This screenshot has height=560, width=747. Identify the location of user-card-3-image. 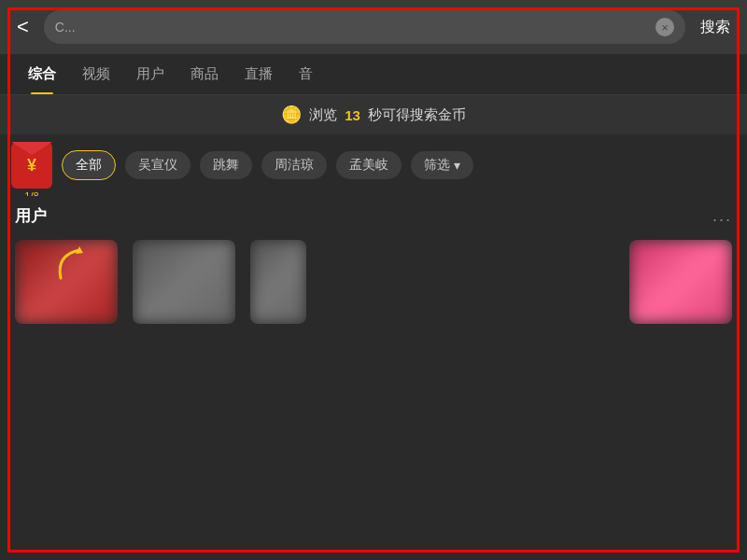
(278, 282).